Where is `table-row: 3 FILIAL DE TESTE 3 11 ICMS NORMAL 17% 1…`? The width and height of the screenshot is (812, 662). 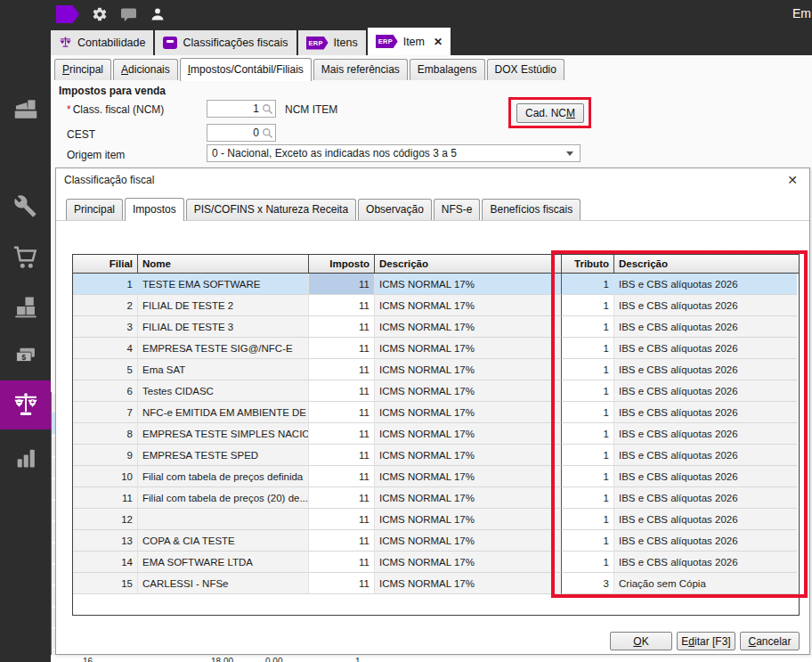 table-row: 3 FILIAL DE TESTE 3 11 ICMS NORMAL 17% 1… is located at coordinates (436, 327).